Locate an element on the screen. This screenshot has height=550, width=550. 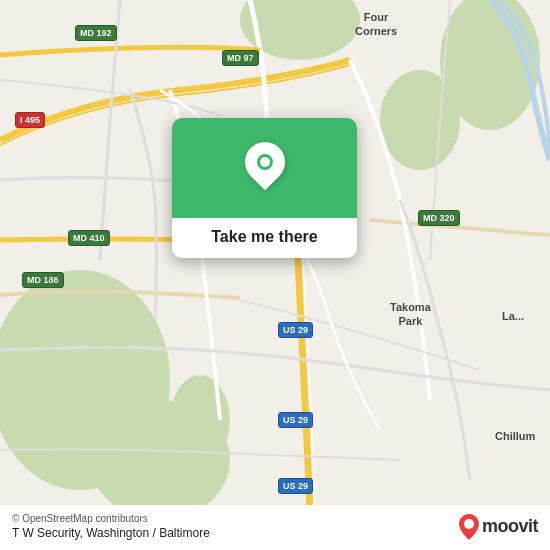
location-pin-icon is located at coordinates (265, 168).